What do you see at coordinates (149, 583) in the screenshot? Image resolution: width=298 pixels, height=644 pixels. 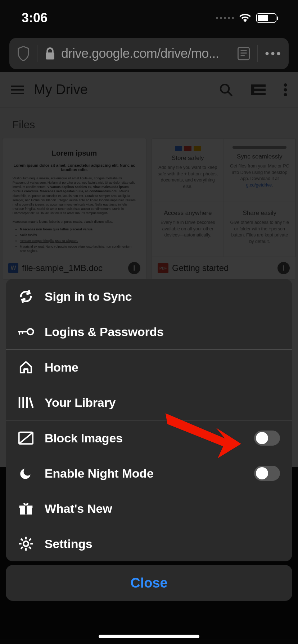 I see `close-label: Close` at bounding box center [149, 583].